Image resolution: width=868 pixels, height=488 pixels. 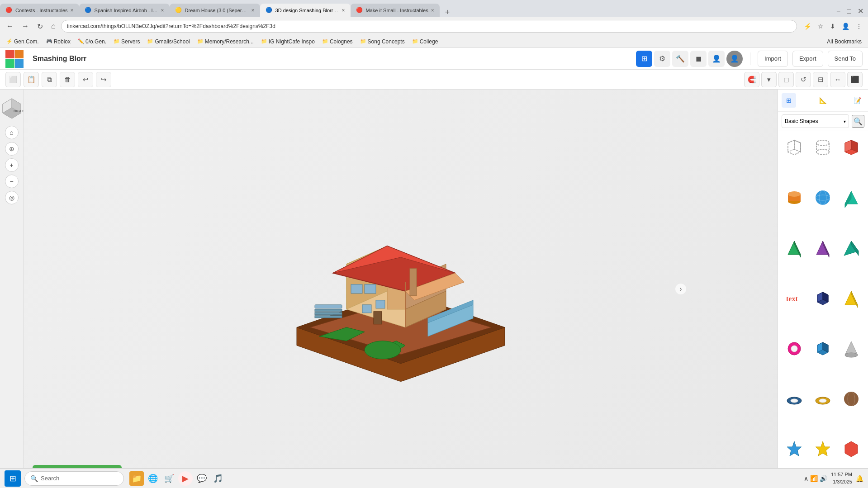 What do you see at coordinates (337, 42) in the screenshot?
I see `bookmark-colognes: 📁 Colognes` at bounding box center [337, 42].